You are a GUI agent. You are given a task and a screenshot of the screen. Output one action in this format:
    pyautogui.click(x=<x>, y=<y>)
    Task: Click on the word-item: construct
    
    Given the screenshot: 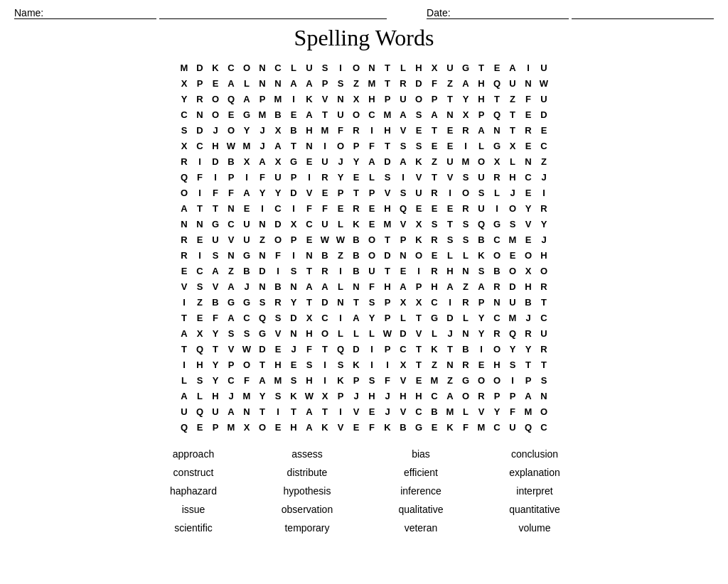 What is the action you would take?
    pyautogui.click(x=193, y=472)
    